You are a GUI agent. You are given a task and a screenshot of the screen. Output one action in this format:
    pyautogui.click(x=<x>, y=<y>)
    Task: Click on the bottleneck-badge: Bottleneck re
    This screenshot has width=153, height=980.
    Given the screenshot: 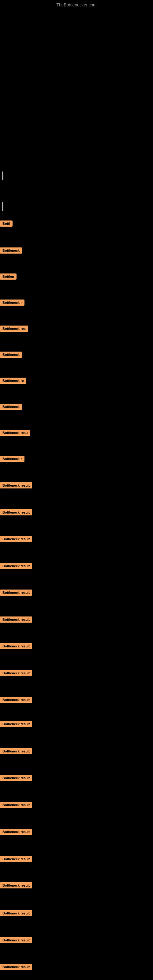 What is the action you would take?
    pyautogui.click(x=13, y=381)
    